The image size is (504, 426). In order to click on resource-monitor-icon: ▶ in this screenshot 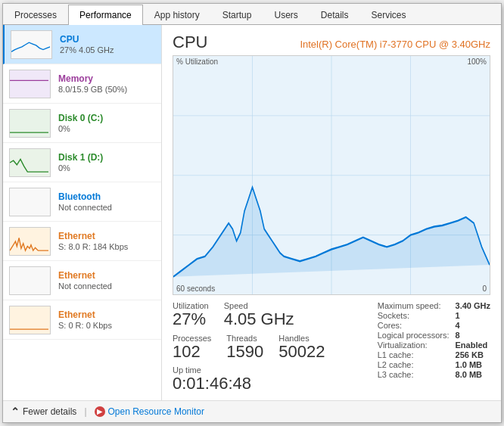, I will do `click(100, 412)`.